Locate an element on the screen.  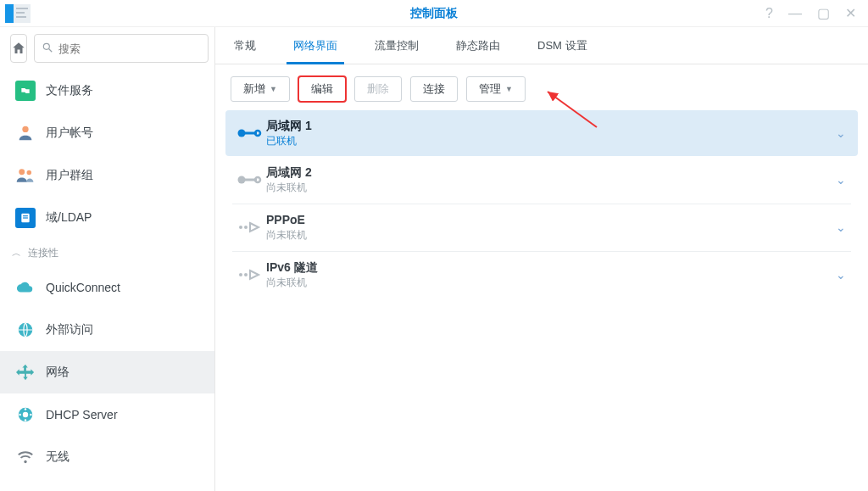
minimize-icon: — is located at coordinates (795, 14).